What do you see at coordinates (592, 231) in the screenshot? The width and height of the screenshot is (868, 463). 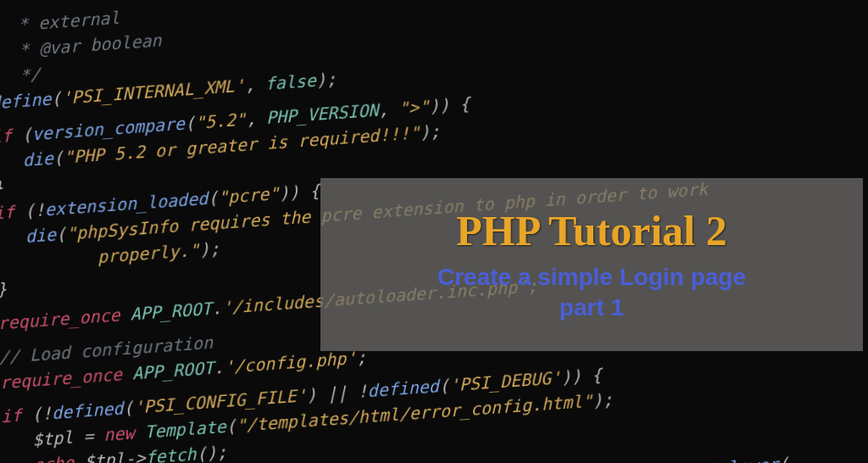 I see `tutorial-title: PHP Tutorial 2` at bounding box center [592, 231].